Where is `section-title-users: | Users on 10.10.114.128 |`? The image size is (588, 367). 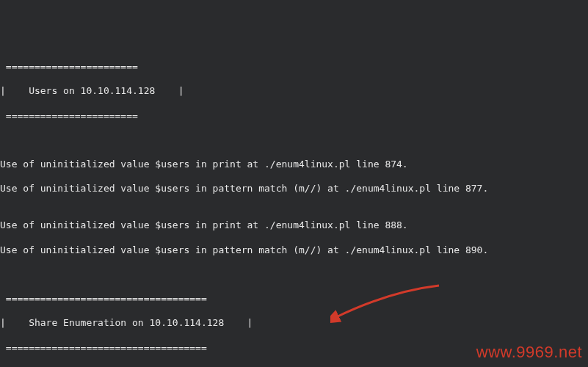 section-title-users: | Users on 10.10.114.128 | is located at coordinates (294, 91).